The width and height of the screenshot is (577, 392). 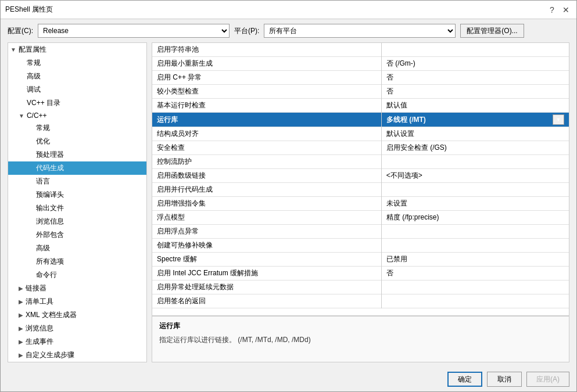 What do you see at coordinates (21, 329) in the screenshot?
I see `expand-icon-browse2: ▶` at bounding box center [21, 329].